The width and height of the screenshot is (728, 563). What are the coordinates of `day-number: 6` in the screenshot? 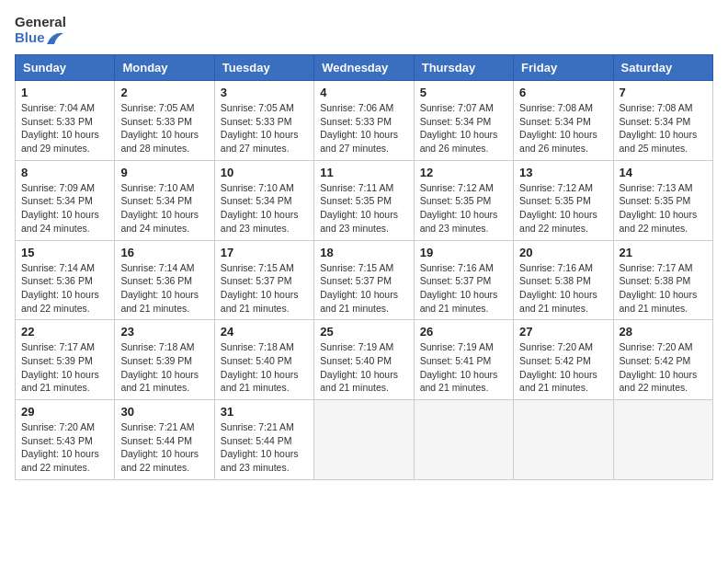 It's located at (563, 92).